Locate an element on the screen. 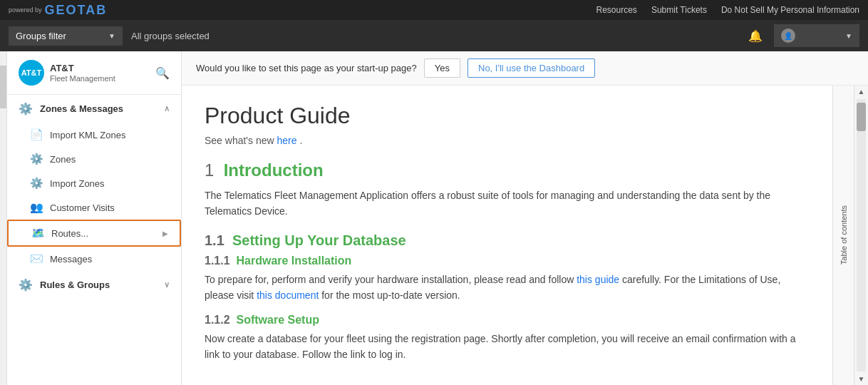  att-logo-icon: AT&T is located at coordinates (31, 73).